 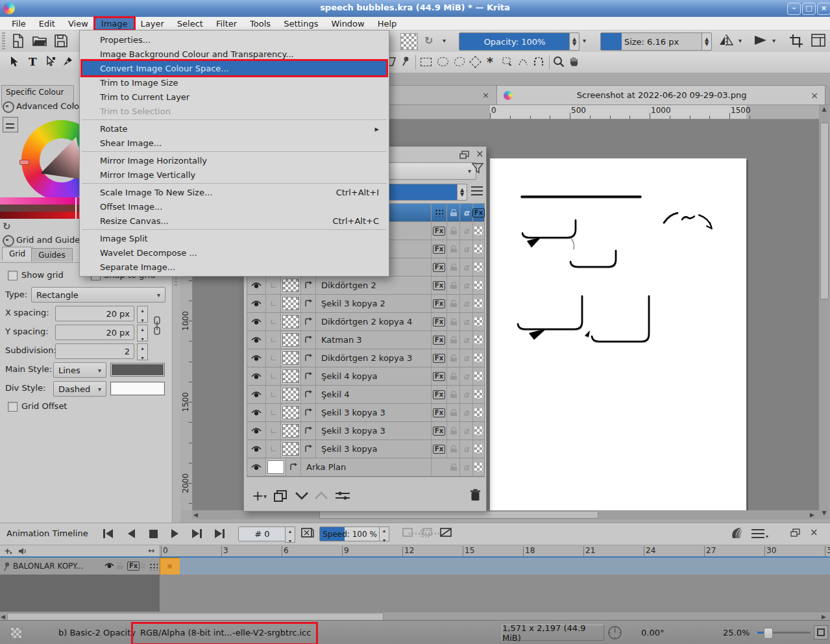 What do you see at coordinates (143, 352) in the screenshot?
I see `subdivision-spinner` at bounding box center [143, 352].